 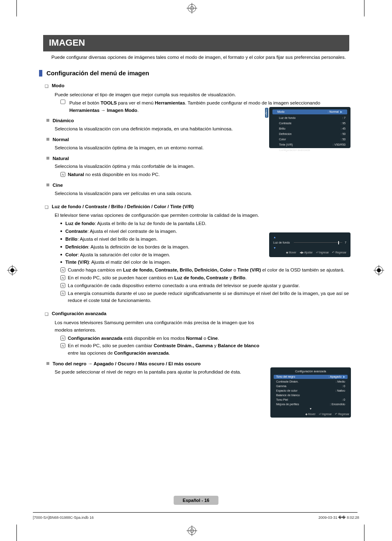 I want to click on osd-value: : 95, so click(x=343, y=123).